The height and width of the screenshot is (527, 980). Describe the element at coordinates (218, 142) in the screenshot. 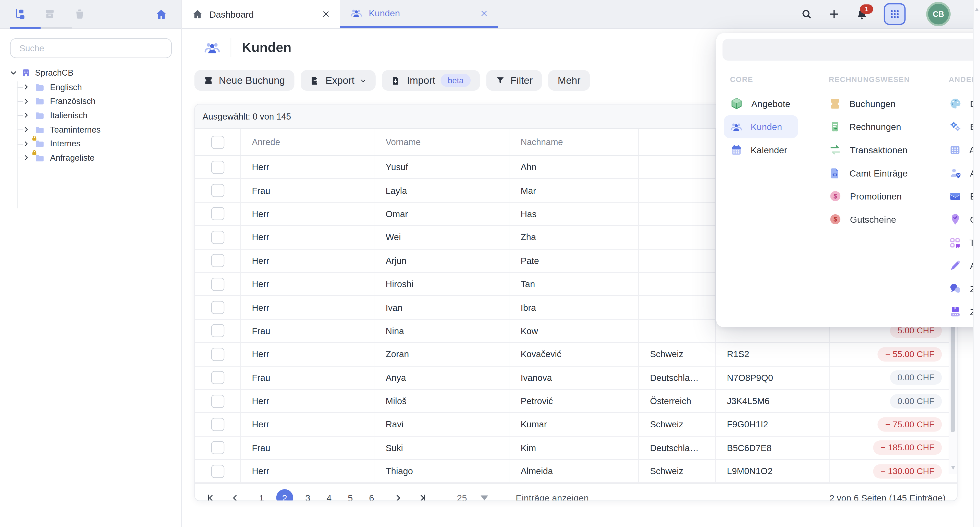

I see `select-all-checkbox` at that location.